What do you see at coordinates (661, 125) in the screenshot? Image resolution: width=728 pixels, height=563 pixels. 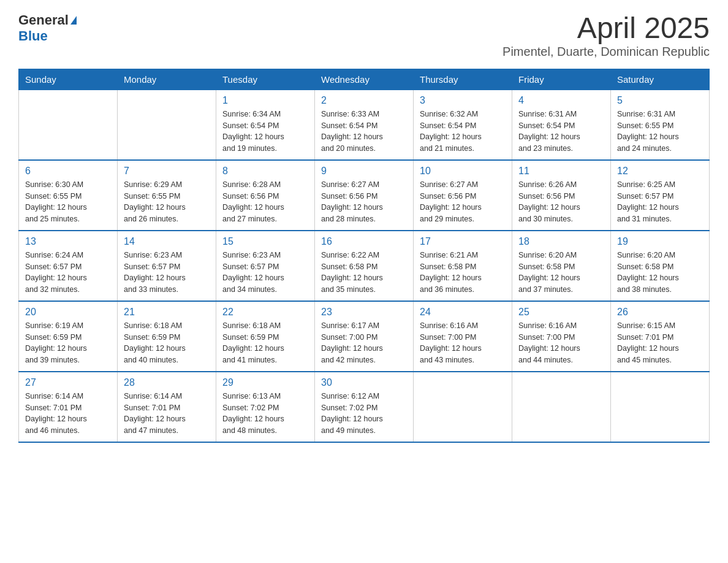 I see `calendar-cell: 5Sunrise: 6:31 AM Sunset: 6:55 PM Daylig…` at bounding box center [661, 125].